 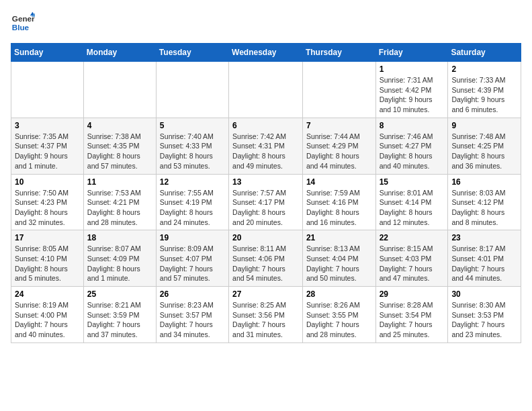 What do you see at coordinates (23, 23) in the screenshot?
I see `logo: General Blue` at bounding box center [23, 23].